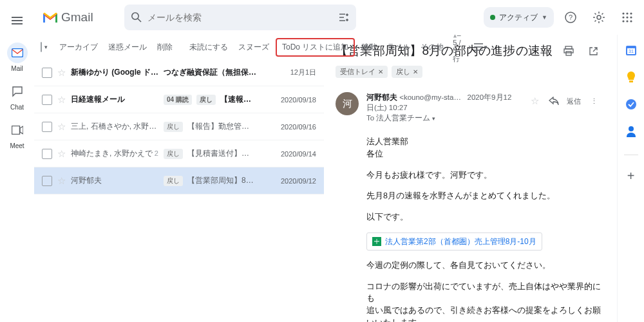 This screenshot has width=644, height=322. I want to click on search-input, so click(240, 17).